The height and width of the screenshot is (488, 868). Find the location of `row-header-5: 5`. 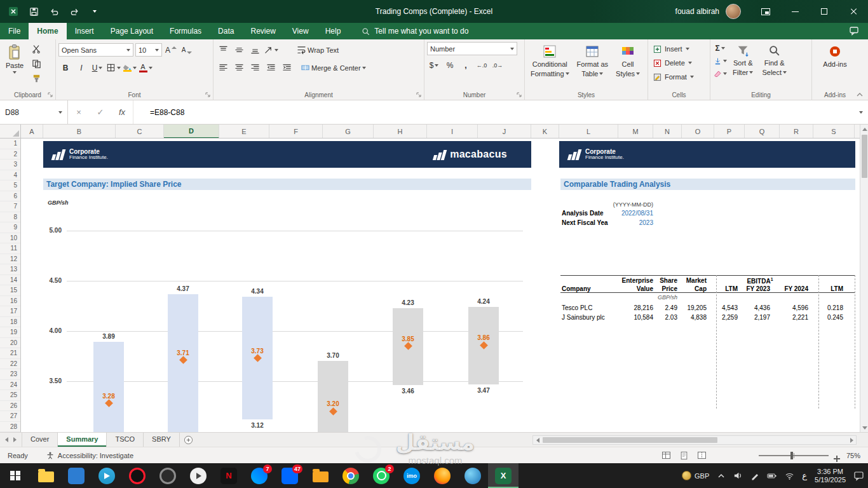

row-header-5: 5 is located at coordinates (10, 186).